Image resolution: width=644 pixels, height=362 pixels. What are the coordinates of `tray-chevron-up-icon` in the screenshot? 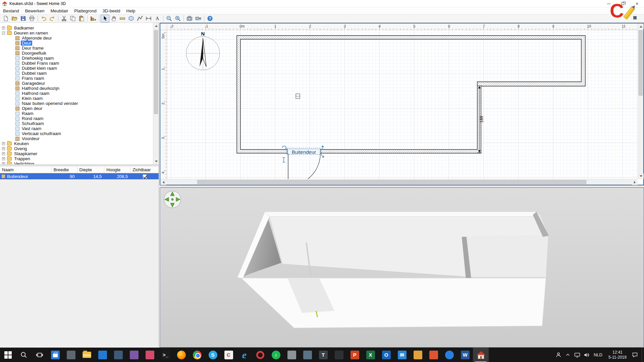 It's located at (568, 355).